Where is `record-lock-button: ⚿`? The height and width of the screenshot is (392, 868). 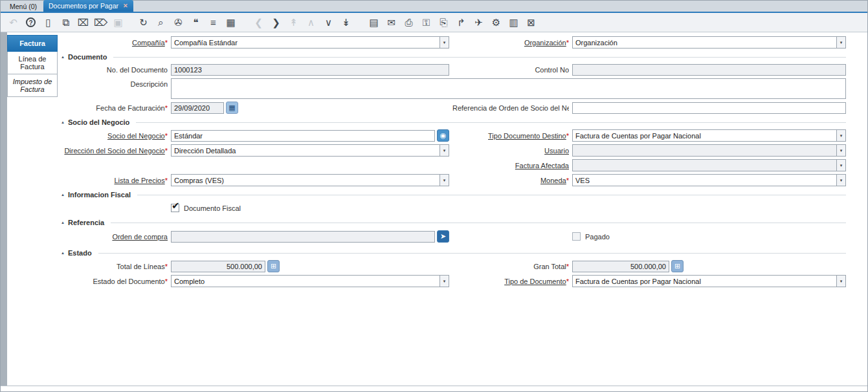 record-lock-button: ⚿ is located at coordinates (426, 23).